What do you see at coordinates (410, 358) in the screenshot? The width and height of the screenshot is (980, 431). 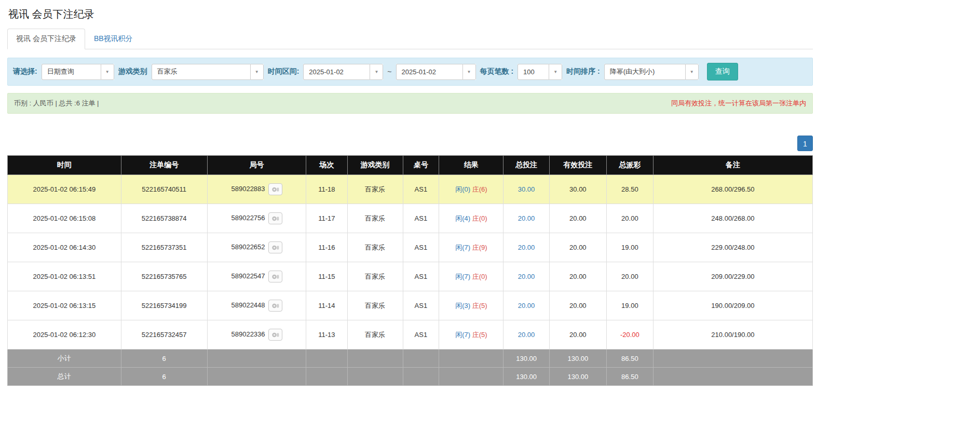 I see `subtotal-row: 小计 6 130.00 130.00 86.50` at bounding box center [410, 358].